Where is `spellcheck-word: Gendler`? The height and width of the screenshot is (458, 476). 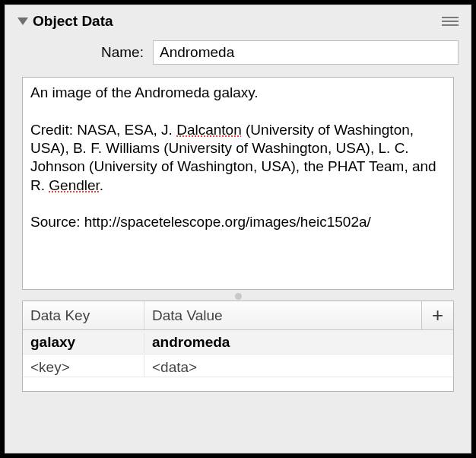 spellcheck-word: Gendler is located at coordinates (75, 186).